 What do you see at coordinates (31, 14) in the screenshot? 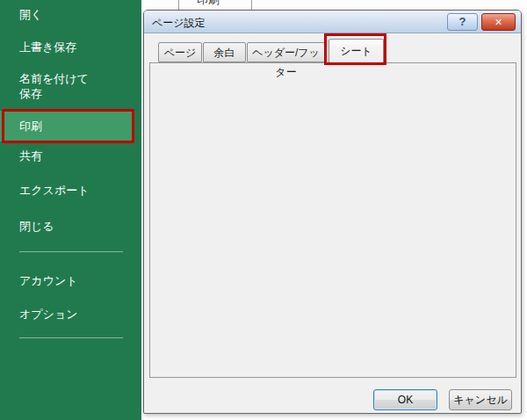
I see `sidebar-item-open: 開く` at bounding box center [31, 14].